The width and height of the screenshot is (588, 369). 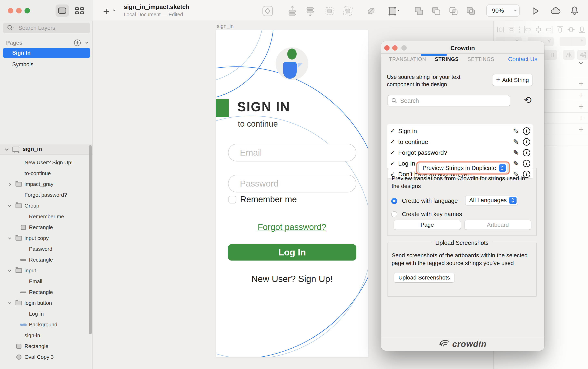 I want to click on create-with-language-option: Create with language, so click(x=424, y=201).